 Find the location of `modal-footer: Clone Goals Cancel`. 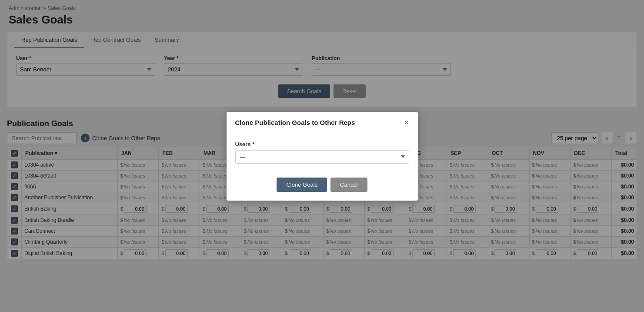

modal-footer: Clone Goals Cancel is located at coordinates (322, 186).